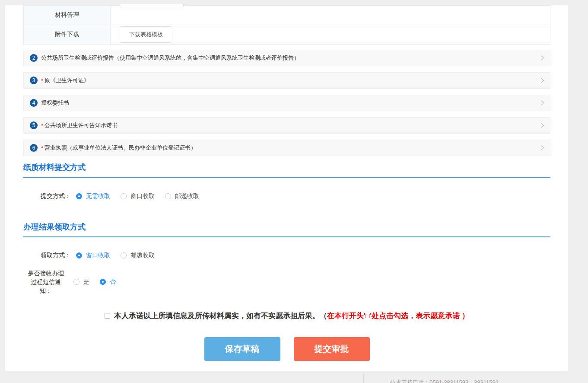  What do you see at coordinates (287, 35) in the screenshot?
I see `table-row: 附件下载 下载表格模板` at bounding box center [287, 35].